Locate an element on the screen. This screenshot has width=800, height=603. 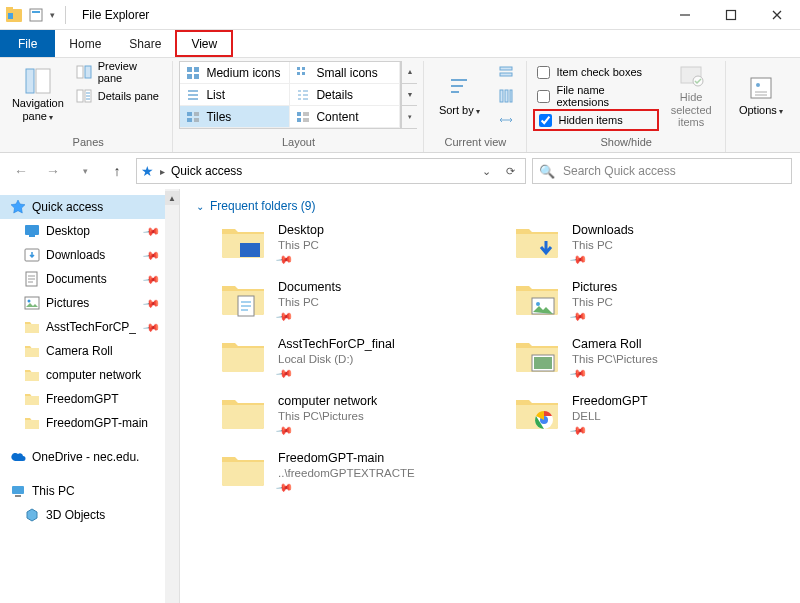
search-box: 🔍 Search Quick access is located at coordinates (662, 171).